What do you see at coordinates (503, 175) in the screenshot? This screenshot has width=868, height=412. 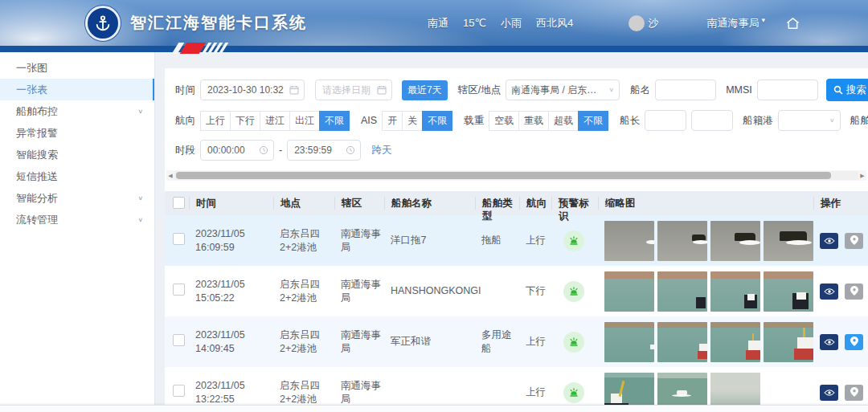 I see `scrollbar-thumb` at bounding box center [503, 175].